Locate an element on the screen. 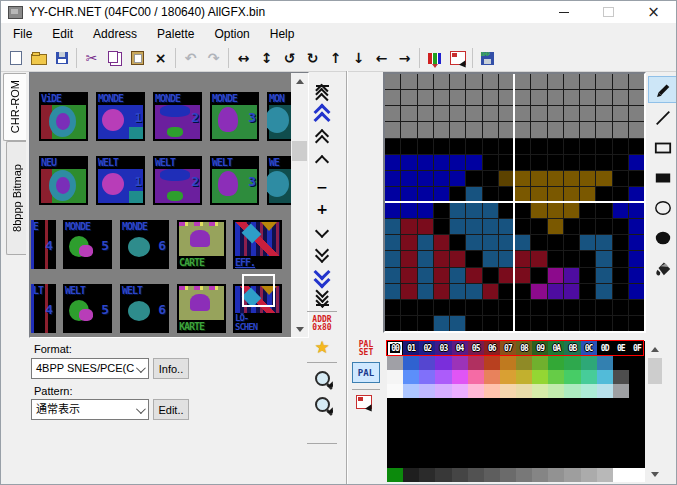 The width and height of the screenshot is (677, 485). palette-swatch-r2-c1 is located at coordinates (411, 377).